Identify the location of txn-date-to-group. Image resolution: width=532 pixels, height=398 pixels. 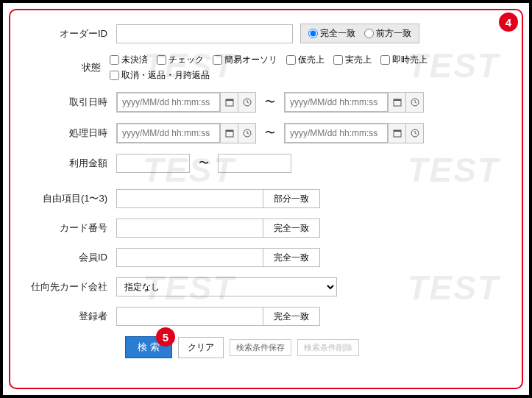
(354, 102).